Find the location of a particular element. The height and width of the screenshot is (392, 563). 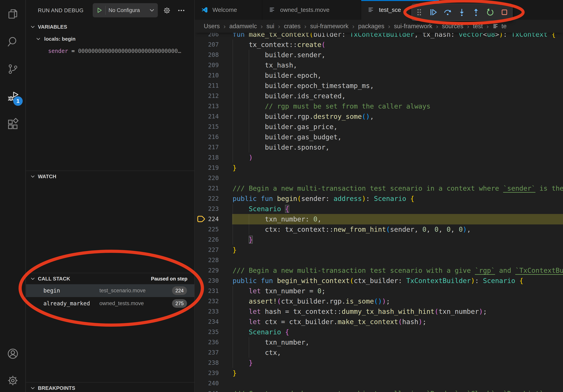

variable-entry: sender = 000000000000000000000000000000… is located at coordinates (115, 51).